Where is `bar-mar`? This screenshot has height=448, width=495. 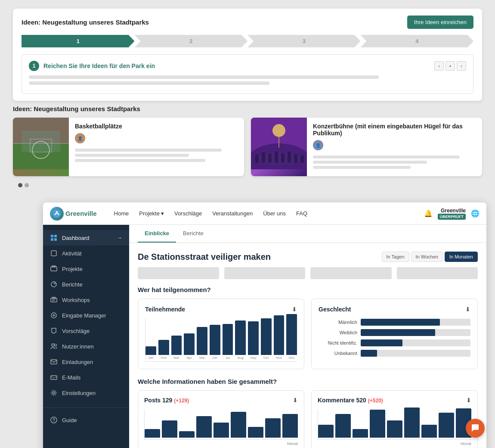 bar-mar is located at coordinates (176, 345).